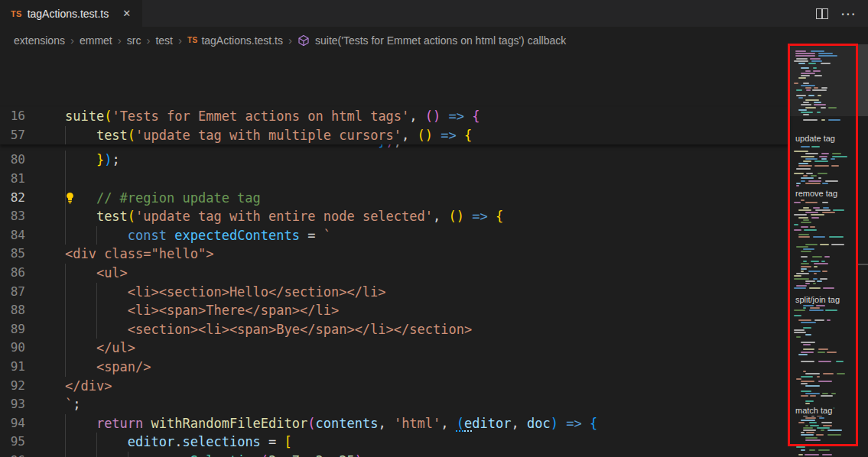 Image resolution: width=868 pixels, height=457 pixels. What do you see at coordinates (395, 348) in the screenshot?
I see `code-line: 90 </ul>` at bounding box center [395, 348].